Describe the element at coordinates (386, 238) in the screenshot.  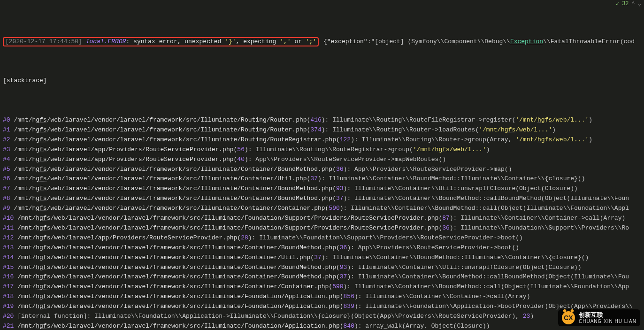
I see `frame-call: ): Illuminate\\Foundation\\Support\\Prov…` at that location.